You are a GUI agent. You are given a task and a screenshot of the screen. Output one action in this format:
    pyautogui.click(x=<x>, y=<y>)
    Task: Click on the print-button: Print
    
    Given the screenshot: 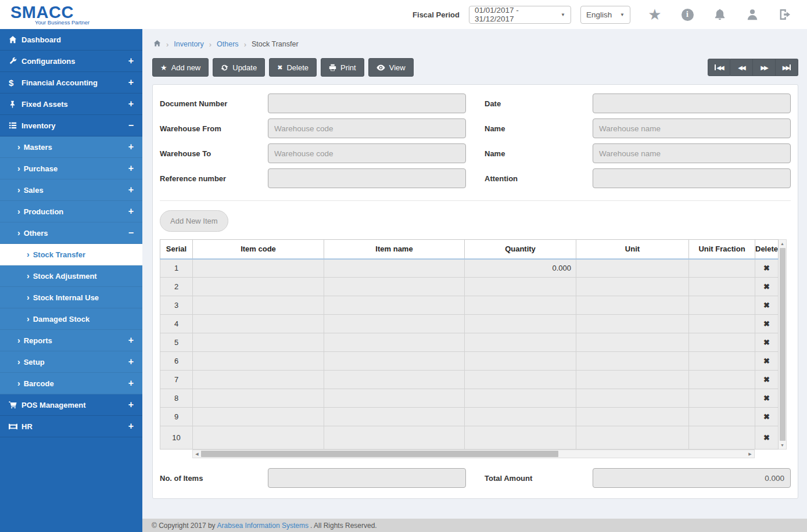 What is the action you would take?
    pyautogui.click(x=343, y=67)
    